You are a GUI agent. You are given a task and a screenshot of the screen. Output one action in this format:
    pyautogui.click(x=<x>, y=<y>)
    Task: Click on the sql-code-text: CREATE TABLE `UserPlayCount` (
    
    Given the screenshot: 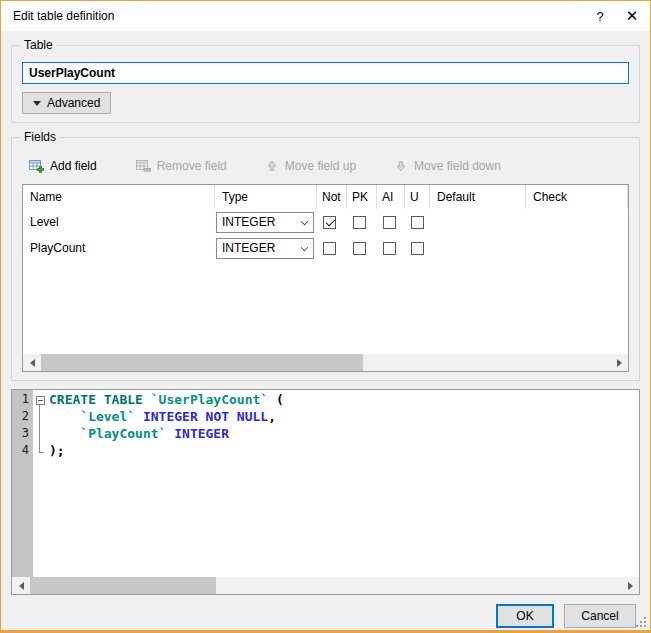 What is the action you would take?
    pyautogui.click(x=166, y=400)
    